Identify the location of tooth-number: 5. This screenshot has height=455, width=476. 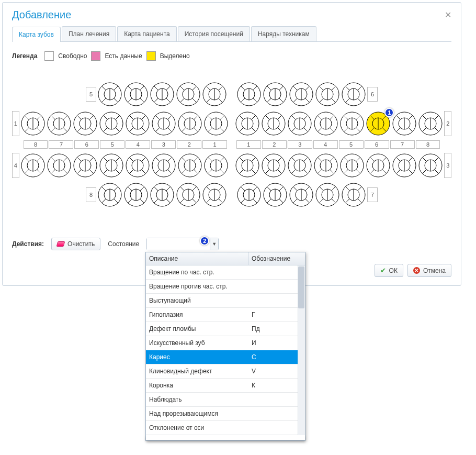
(352, 145).